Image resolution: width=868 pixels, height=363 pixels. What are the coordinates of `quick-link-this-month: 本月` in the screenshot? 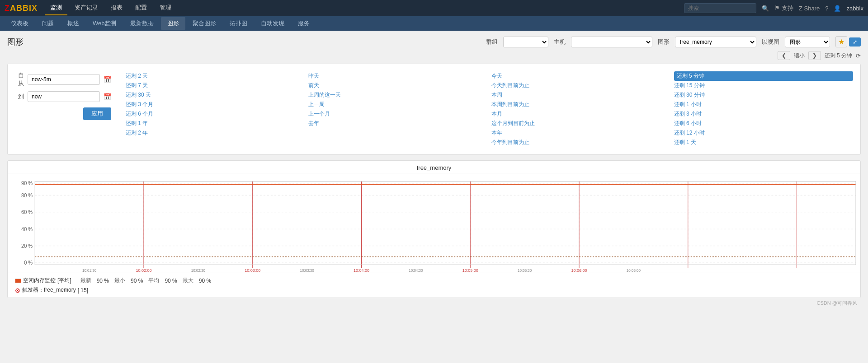 It's located at (581, 114).